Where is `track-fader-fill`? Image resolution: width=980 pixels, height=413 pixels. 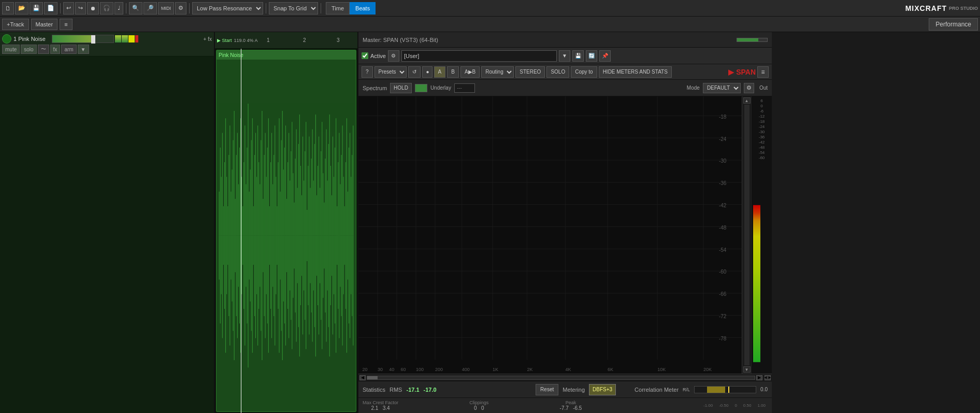
track-fader-fill is located at coordinates (74, 39).